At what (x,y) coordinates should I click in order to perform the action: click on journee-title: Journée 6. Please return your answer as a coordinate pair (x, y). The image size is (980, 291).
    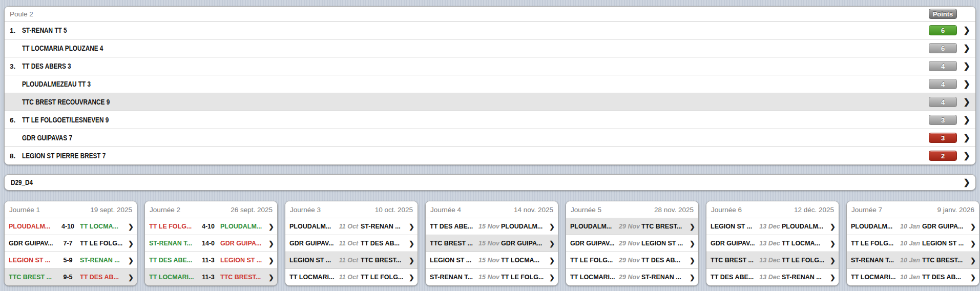
    Looking at the image, I should click on (726, 210).